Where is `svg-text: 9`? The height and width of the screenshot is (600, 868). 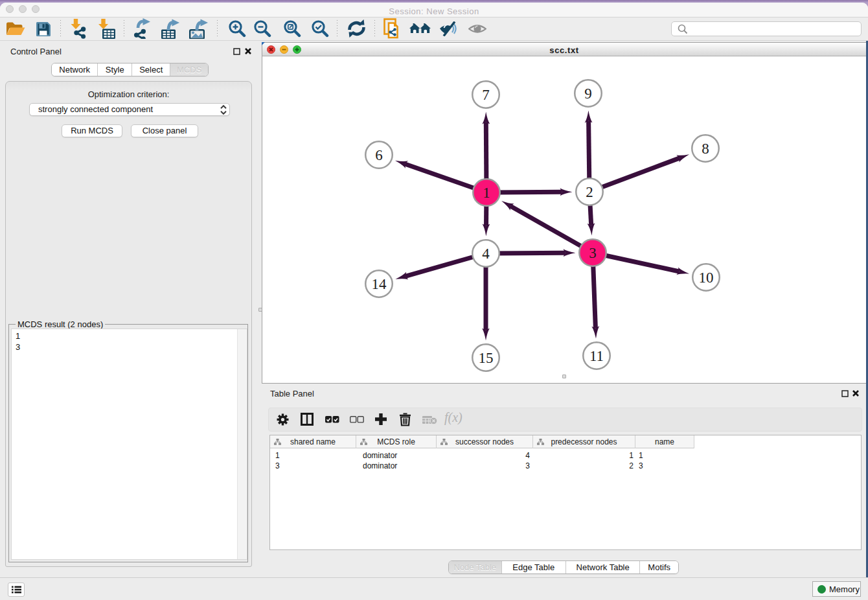
svg-text: 9 is located at coordinates (588, 93).